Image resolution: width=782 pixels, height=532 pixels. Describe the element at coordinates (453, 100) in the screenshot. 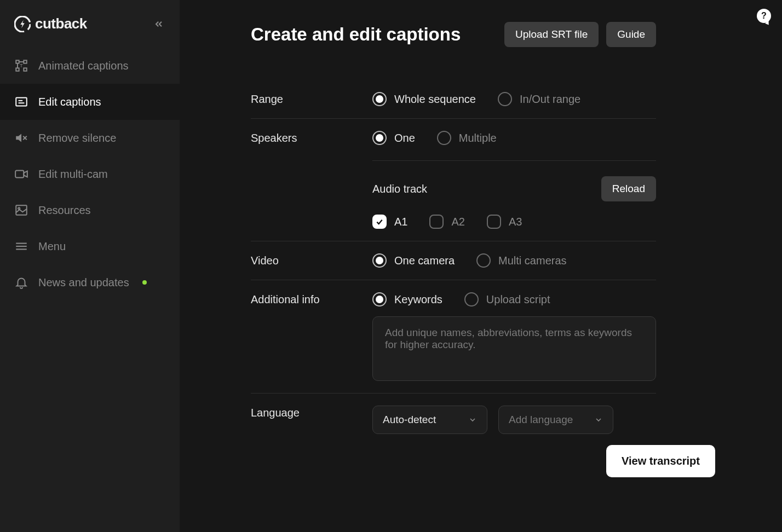

I see `range-section: Range Whole sequence In/Out range` at that location.